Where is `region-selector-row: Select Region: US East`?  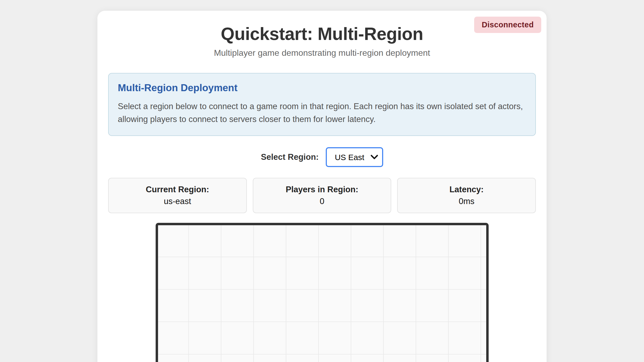
region-selector-row: Select Region: US East is located at coordinates (322, 157).